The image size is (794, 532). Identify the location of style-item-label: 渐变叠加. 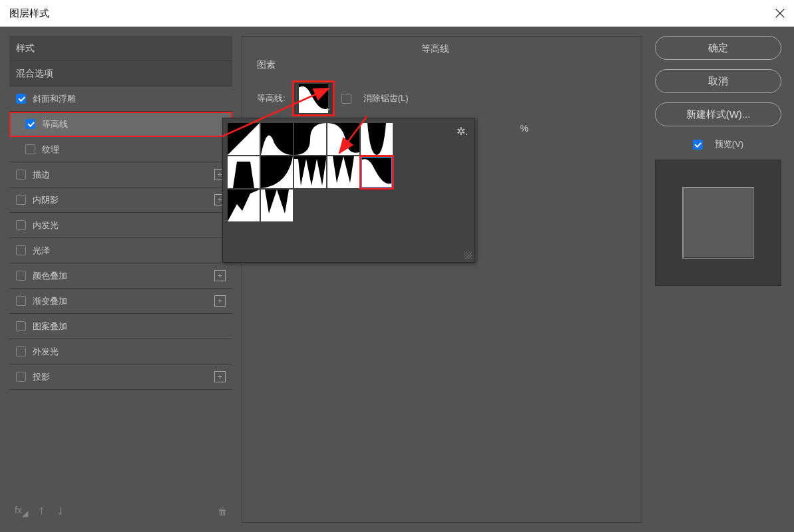
(50, 301).